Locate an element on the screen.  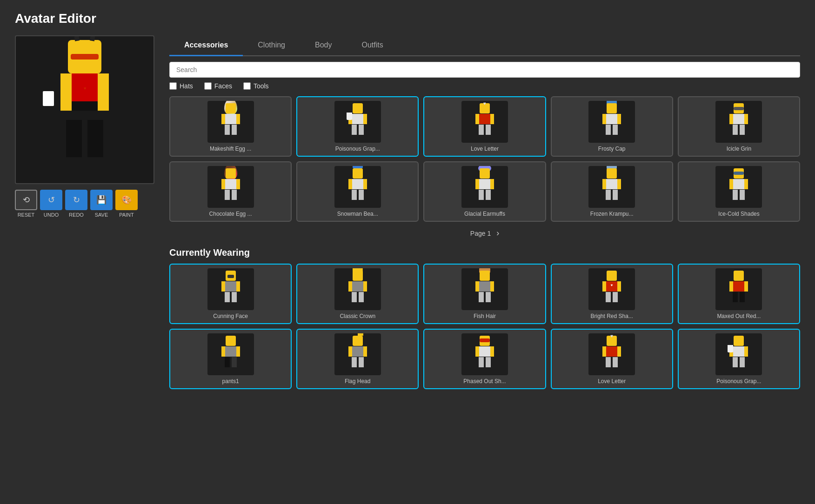
tab-clothing: Clothing is located at coordinates (272, 46).